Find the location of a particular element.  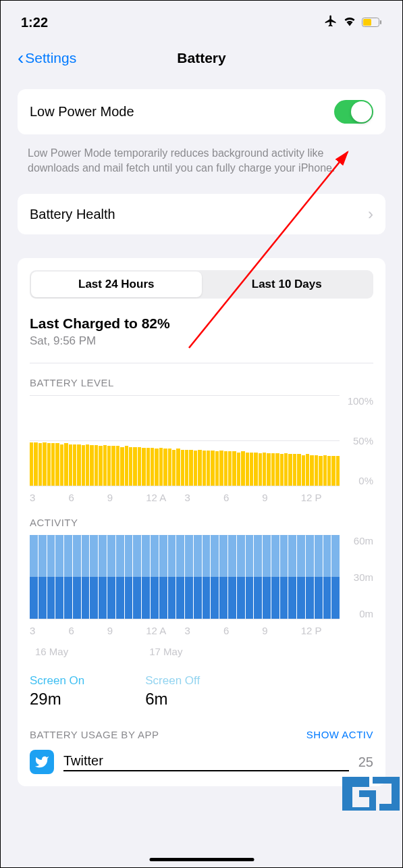

time-range-segmented: Last 24 Hours Last 10 Days is located at coordinates (201, 284).